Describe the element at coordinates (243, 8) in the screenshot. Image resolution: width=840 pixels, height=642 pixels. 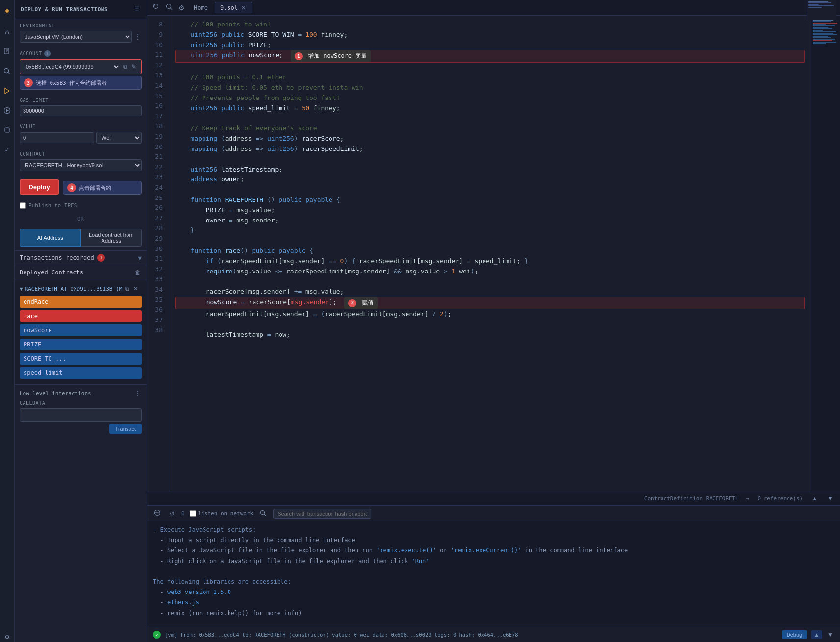
I see `close-file-tab: ✕` at that location.